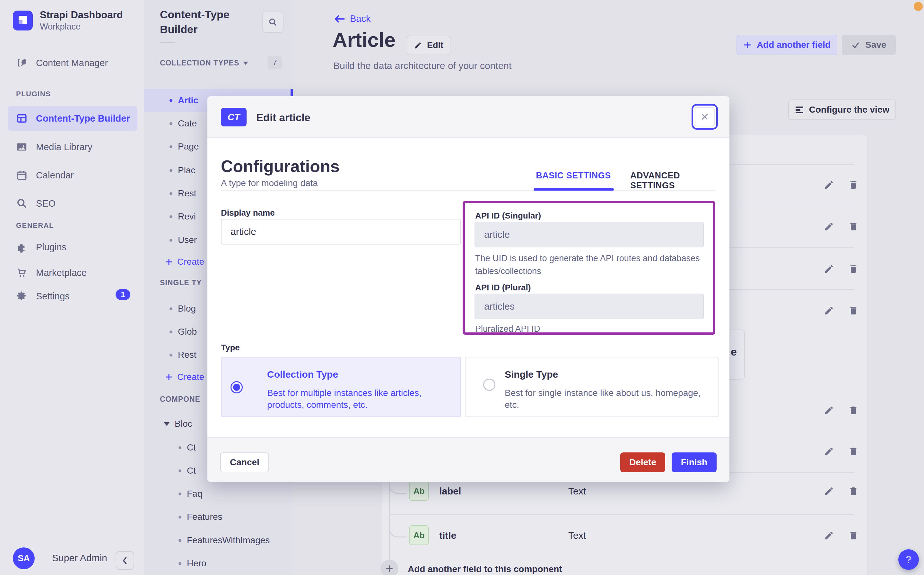 This screenshot has height=575, width=924. What do you see at coordinates (72, 203) in the screenshot?
I see `sidebar-item-seo: SEO` at bounding box center [72, 203].